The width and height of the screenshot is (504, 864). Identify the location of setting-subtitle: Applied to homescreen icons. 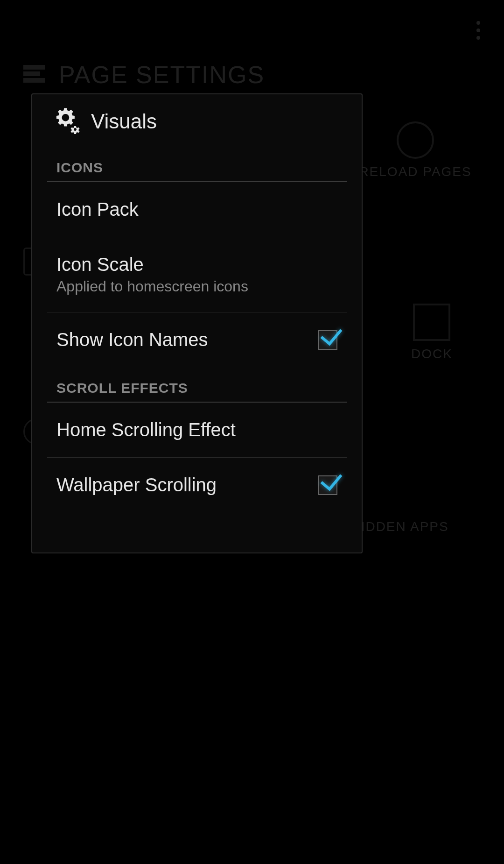
(152, 287).